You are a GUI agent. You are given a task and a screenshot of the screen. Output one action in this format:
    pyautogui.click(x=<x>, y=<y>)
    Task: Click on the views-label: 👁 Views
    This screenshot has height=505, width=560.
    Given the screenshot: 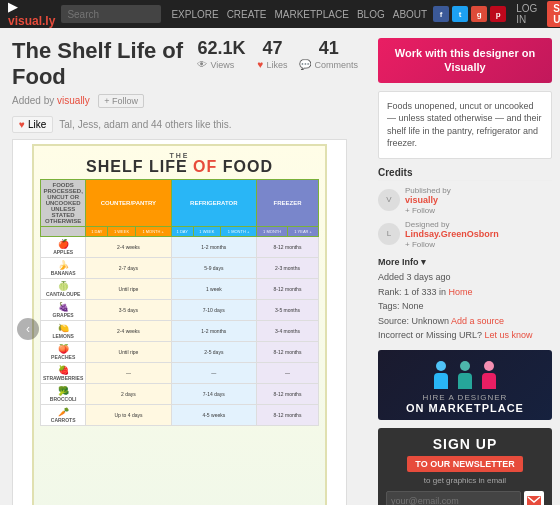 What is the action you would take?
    pyautogui.click(x=221, y=64)
    